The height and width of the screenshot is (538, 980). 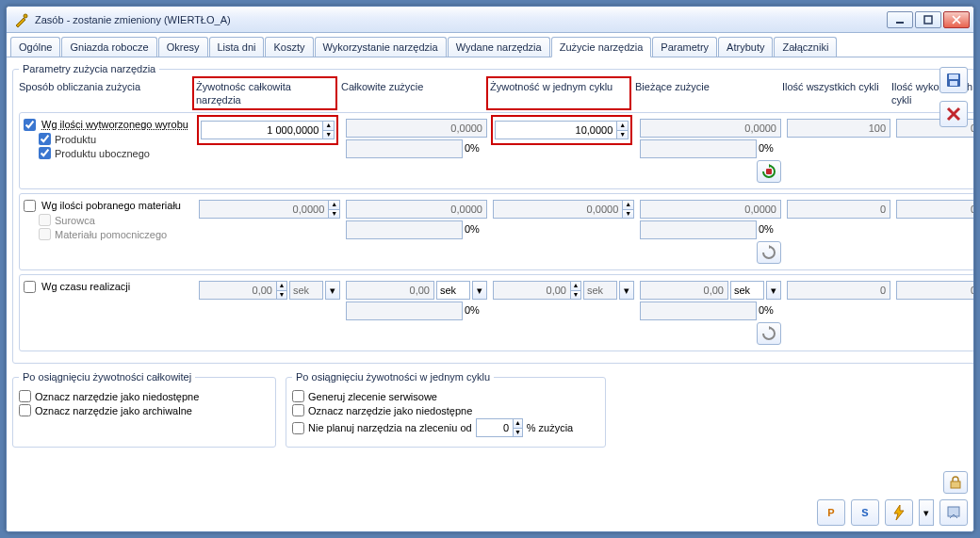 I want to click on chk-cycle-unavailable, so click(x=298, y=411).